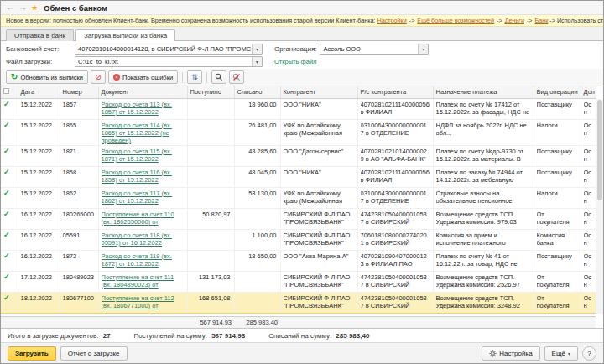 This screenshot has height=364, width=604. What do you see at coordinates (299, 240) in the screenshot?
I see `table-row: ✓ 16.12.2022 05591 Расход со счета 118 (…` at bounding box center [299, 240].